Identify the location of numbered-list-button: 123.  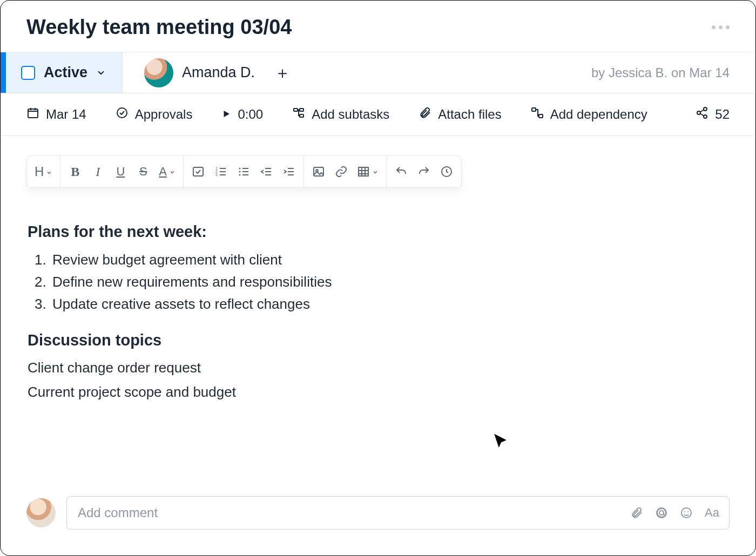
(221, 172).